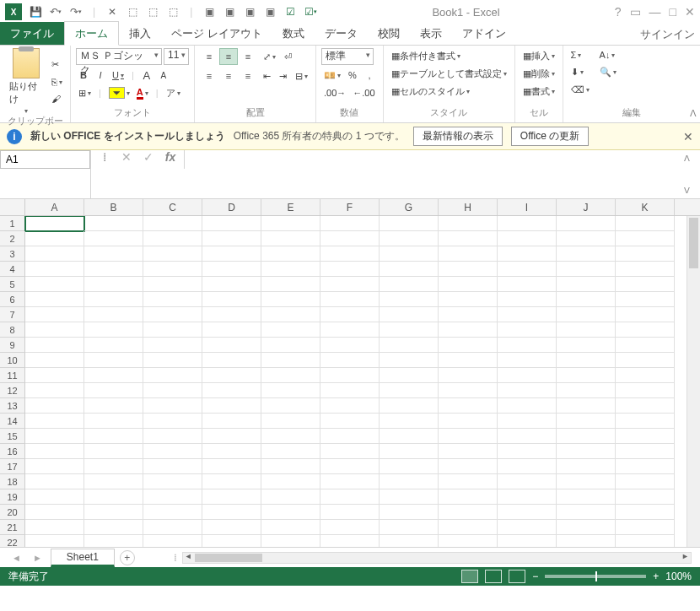  What do you see at coordinates (170, 157) in the screenshot?
I see `fx-icon: fx` at bounding box center [170, 157].